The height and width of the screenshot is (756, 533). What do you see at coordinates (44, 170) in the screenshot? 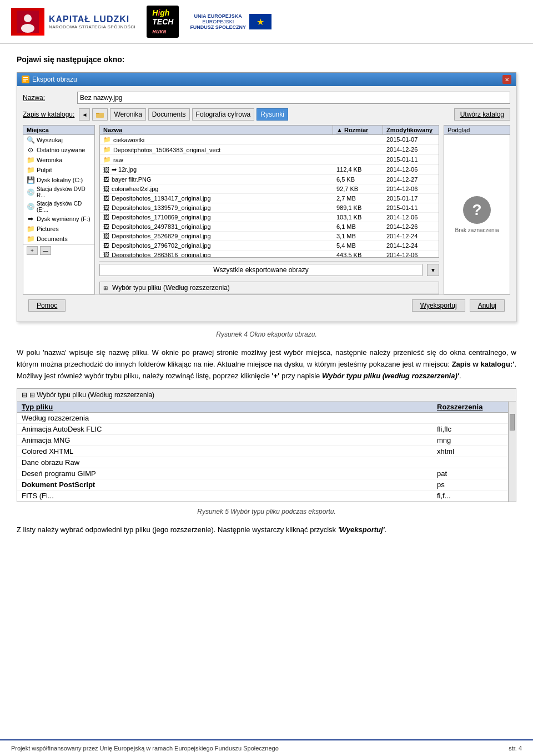
I see `sidebar-pulpit-label: Pulpit` at bounding box center [44, 170].